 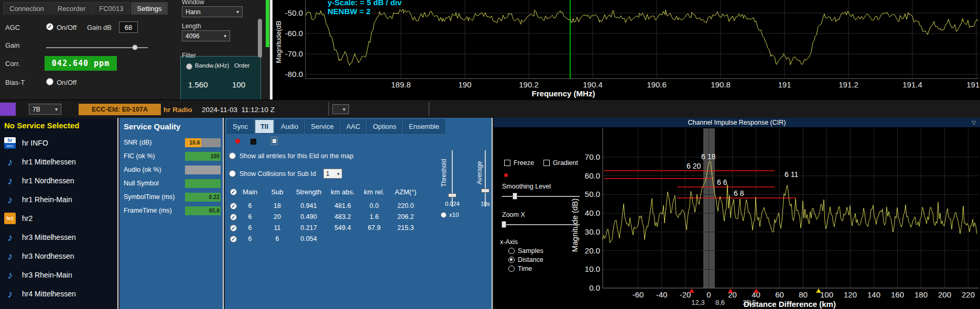 I want to click on threshold-value: 0.024, so click(x=452, y=204).